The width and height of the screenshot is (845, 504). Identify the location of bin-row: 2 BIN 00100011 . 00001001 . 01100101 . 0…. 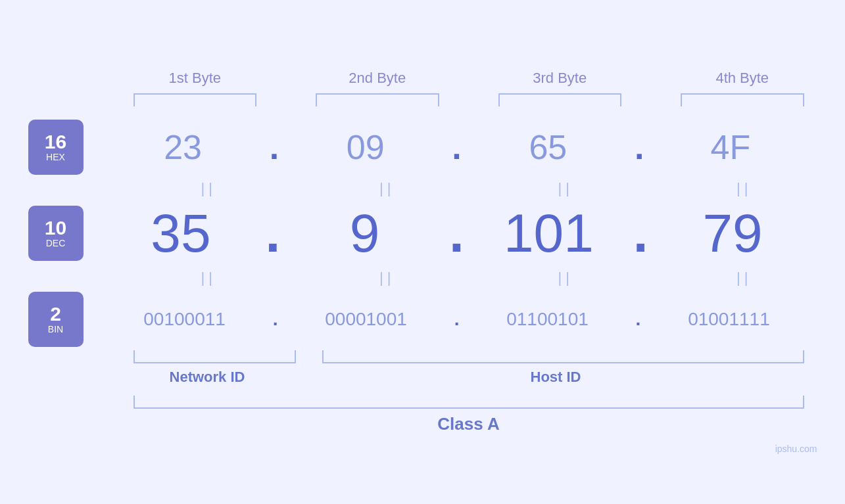
(423, 319).